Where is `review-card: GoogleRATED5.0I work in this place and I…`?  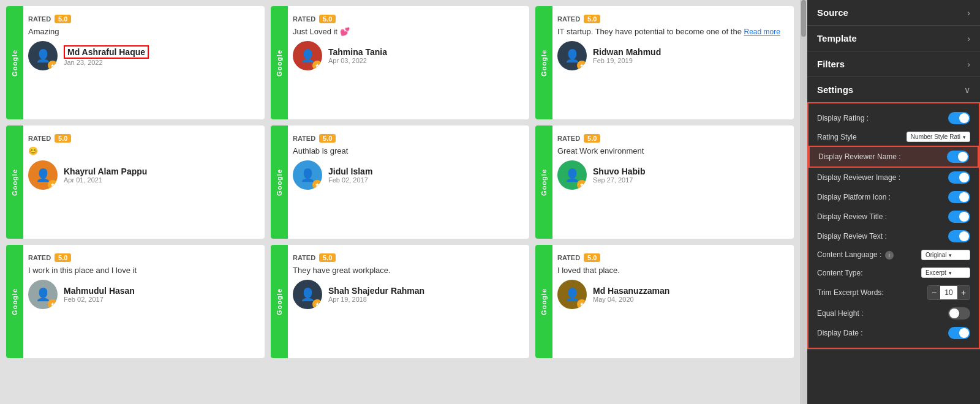
review-card: GoogleRATED5.0I work in this place and I… is located at coordinates (135, 301).